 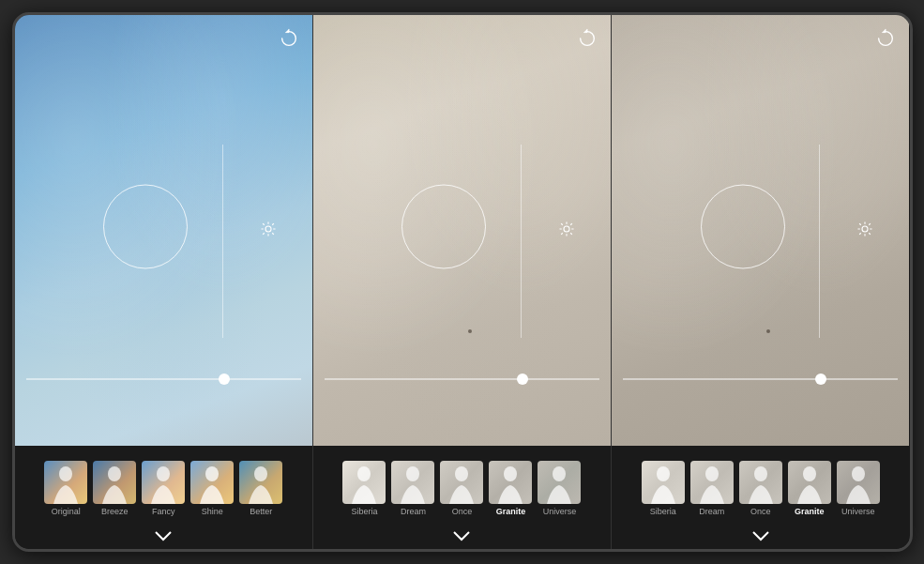 What do you see at coordinates (761, 511) in the screenshot?
I see `filter-label-once-3: Once` at bounding box center [761, 511].